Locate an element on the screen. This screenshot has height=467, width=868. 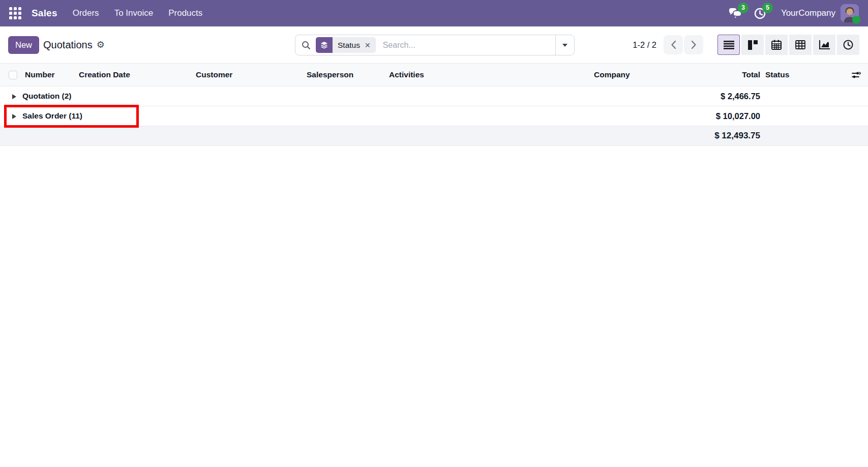
pager: 1-2 / 2 is located at coordinates (668, 45).